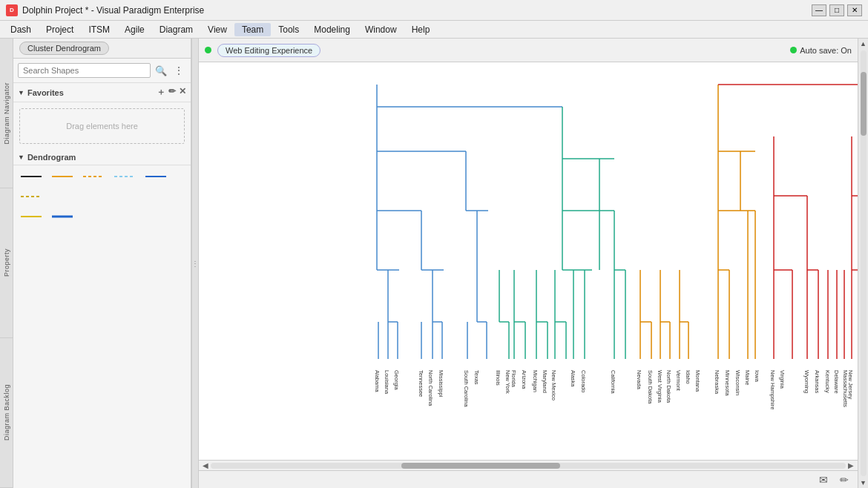 This screenshot has height=488, width=868. I want to click on search-icon: 🔍, so click(161, 70).